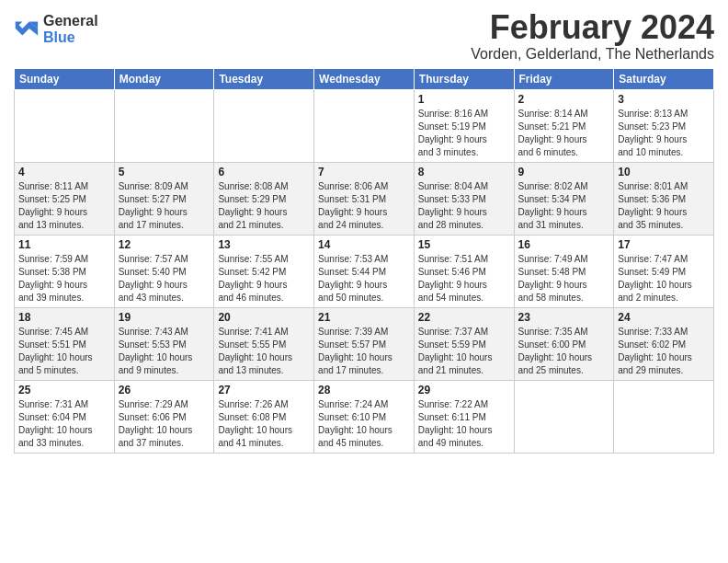 This screenshot has width=728, height=563. I want to click on day-number: 26, so click(165, 390).